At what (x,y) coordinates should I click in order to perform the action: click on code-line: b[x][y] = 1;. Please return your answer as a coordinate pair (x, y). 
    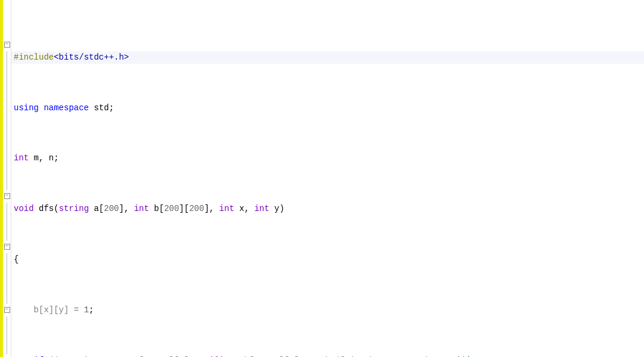
    Looking at the image, I should click on (328, 310).